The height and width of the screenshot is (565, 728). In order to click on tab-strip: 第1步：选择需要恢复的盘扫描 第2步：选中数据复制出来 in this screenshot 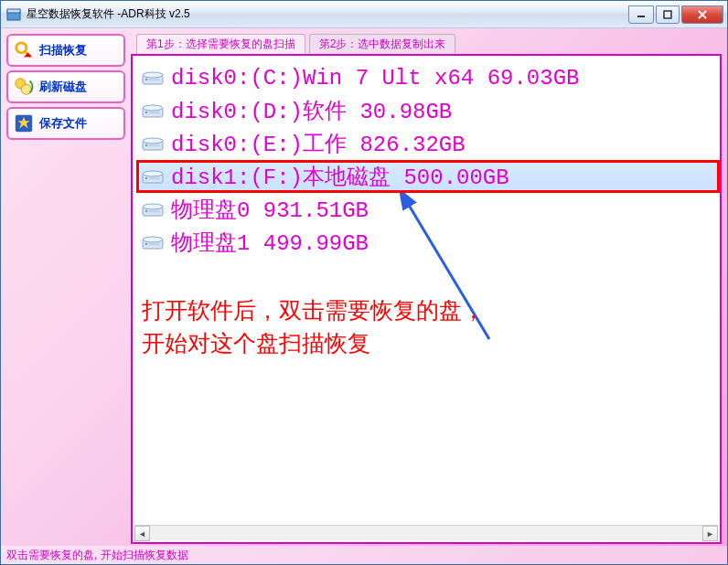, I will do `click(426, 44)`.